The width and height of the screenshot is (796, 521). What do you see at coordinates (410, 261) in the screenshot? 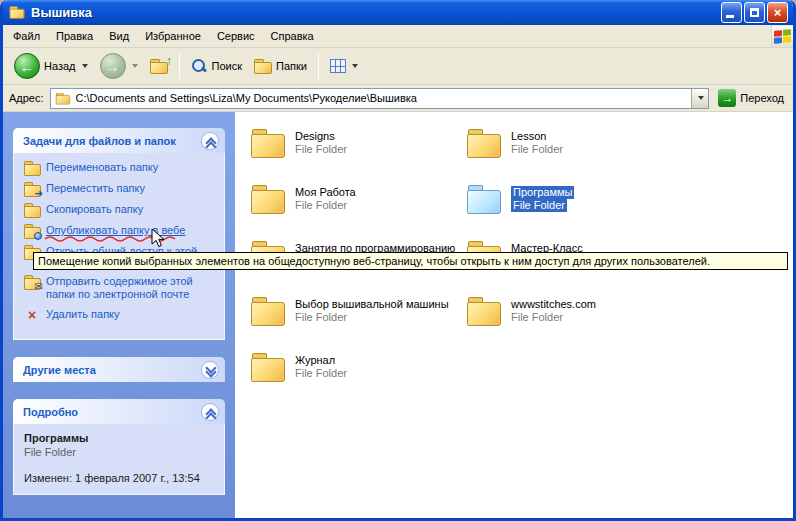
I see `tooltip: Помещение копий выбранных элементов на о…` at bounding box center [410, 261].